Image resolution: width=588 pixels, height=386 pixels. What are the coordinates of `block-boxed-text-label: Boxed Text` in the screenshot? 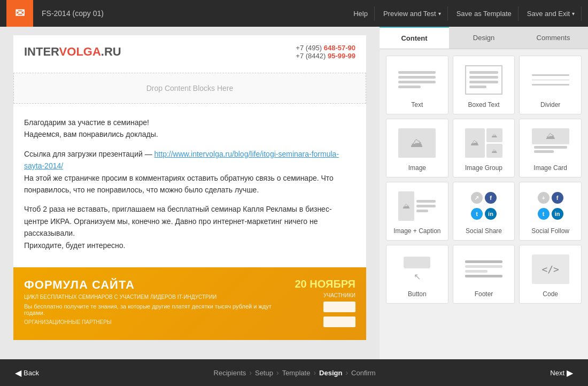 It's located at (483, 105).